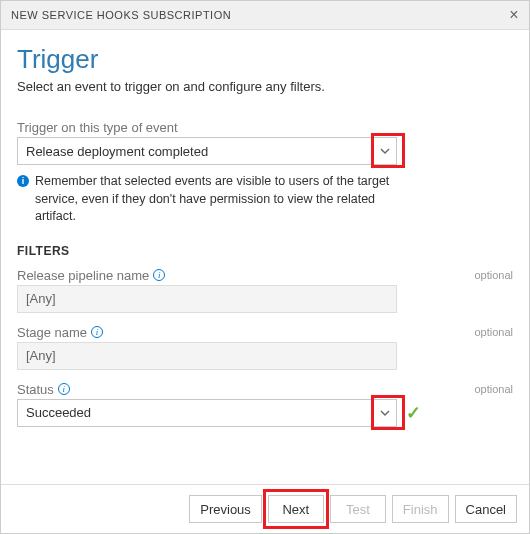 Image resolution: width=530 pixels, height=534 pixels. What do you see at coordinates (216, 200) in the screenshot?
I see `info-note-text: Remember that selected events are visibl…` at bounding box center [216, 200].